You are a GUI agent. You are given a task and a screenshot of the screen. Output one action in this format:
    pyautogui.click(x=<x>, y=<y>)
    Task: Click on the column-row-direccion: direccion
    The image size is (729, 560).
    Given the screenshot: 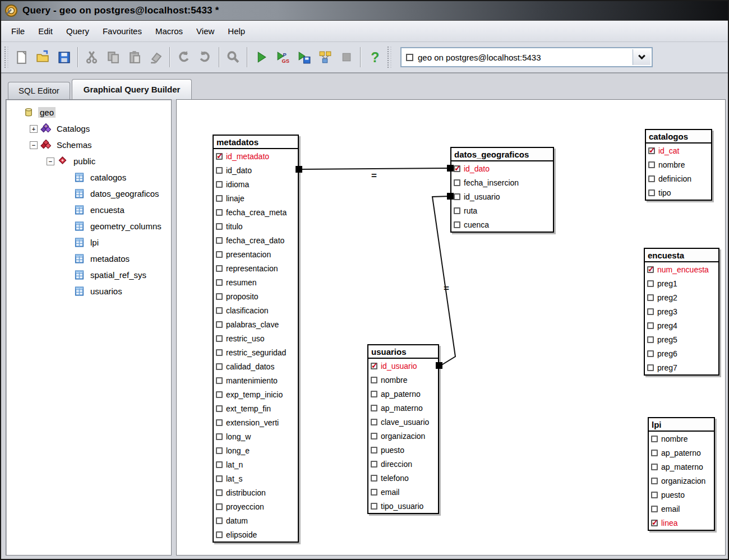 What is the action you would take?
    pyautogui.click(x=403, y=464)
    